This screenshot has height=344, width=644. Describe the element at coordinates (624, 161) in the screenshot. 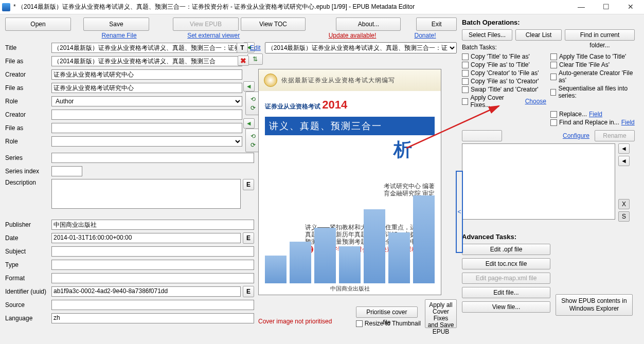

I see `list-down-icon: ◄` at that location.